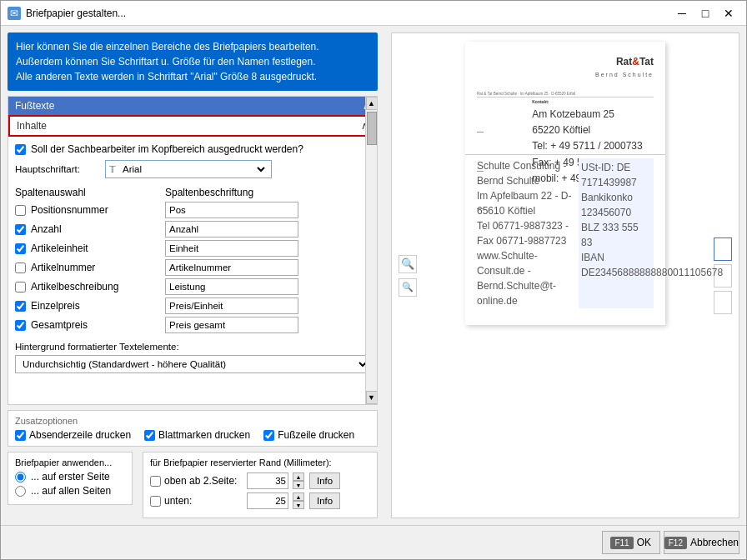  I want to click on rand-row-unten: unten: ▲ ▼ Info, so click(260, 501).